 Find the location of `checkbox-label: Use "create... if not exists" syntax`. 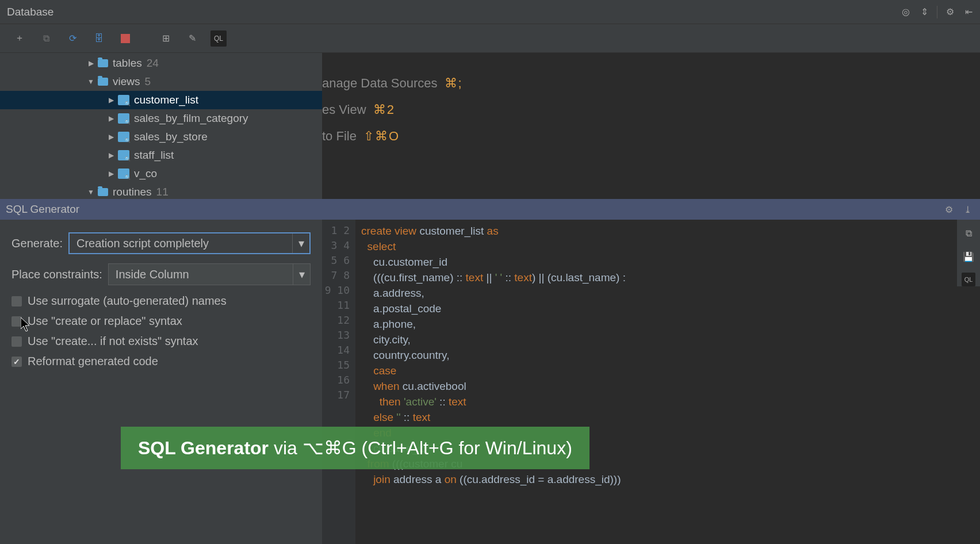

checkbox-label: Use "create... if not exists" syntax is located at coordinates (113, 342).